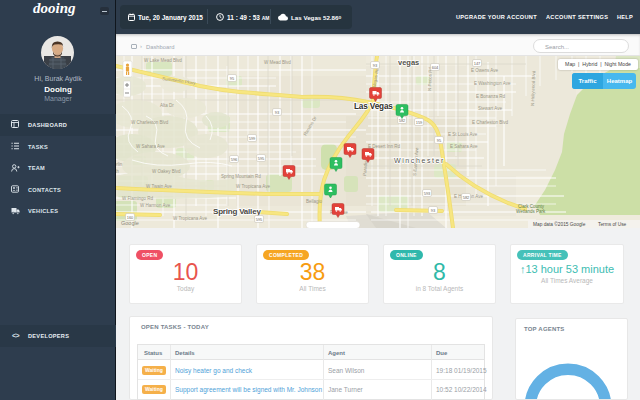 The width and height of the screenshot is (640, 400). Describe the element at coordinates (156, 206) in the screenshot. I see `svg-text: W Harmon Ave` at that location.